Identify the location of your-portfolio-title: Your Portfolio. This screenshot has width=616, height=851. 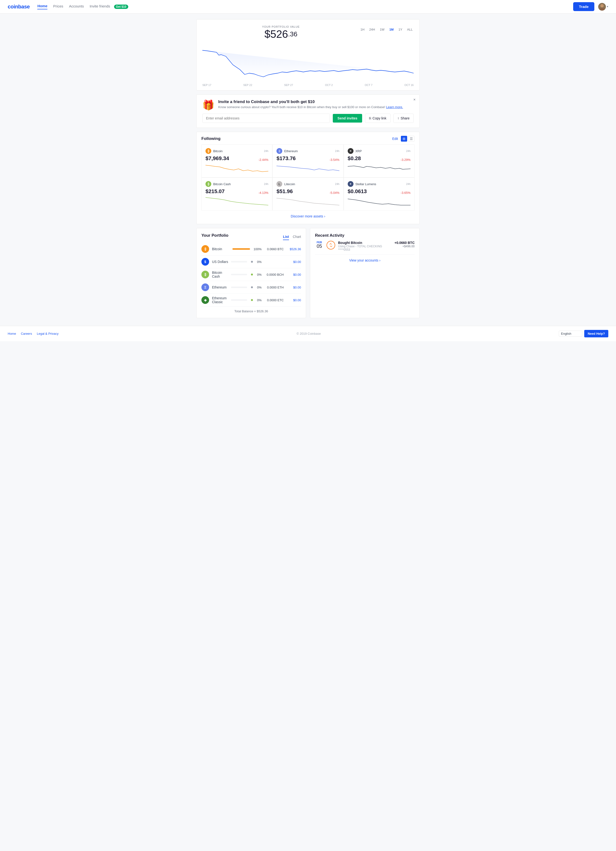
(215, 236).